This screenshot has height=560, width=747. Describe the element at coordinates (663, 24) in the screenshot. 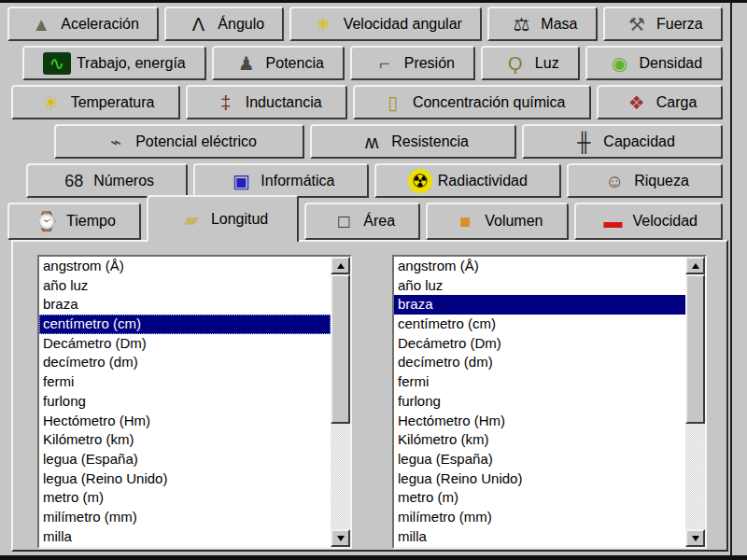

I see `tab-fuerza: ⚒Fuerza` at that location.